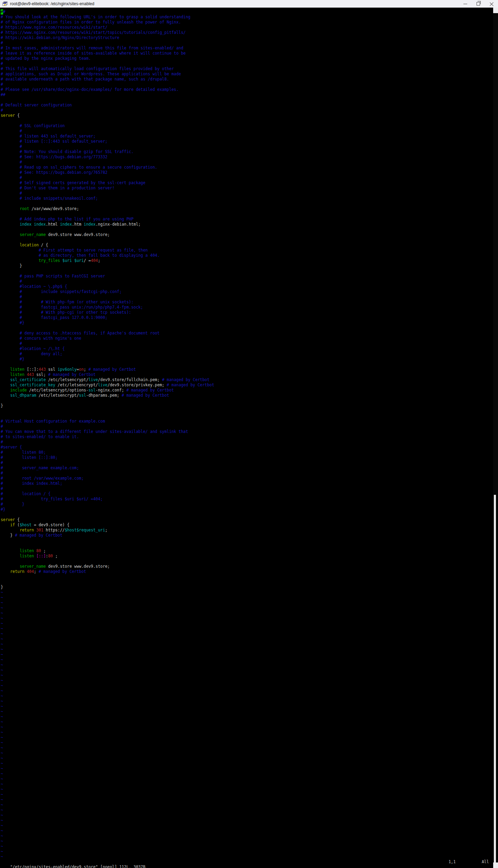  Describe the element at coordinates (478, 4) in the screenshot. I see `restore-button` at that location.